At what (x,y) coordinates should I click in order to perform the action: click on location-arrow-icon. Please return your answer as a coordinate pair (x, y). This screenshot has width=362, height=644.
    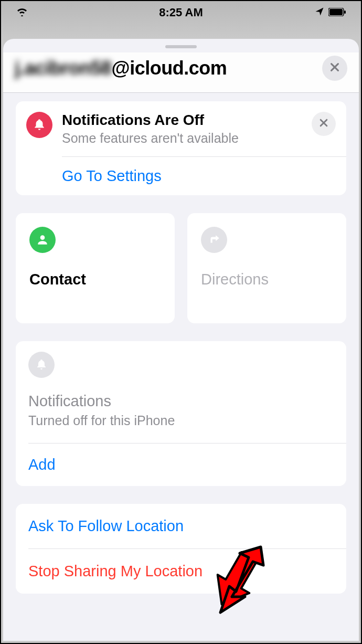
    Looking at the image, I should click on (320, 13).